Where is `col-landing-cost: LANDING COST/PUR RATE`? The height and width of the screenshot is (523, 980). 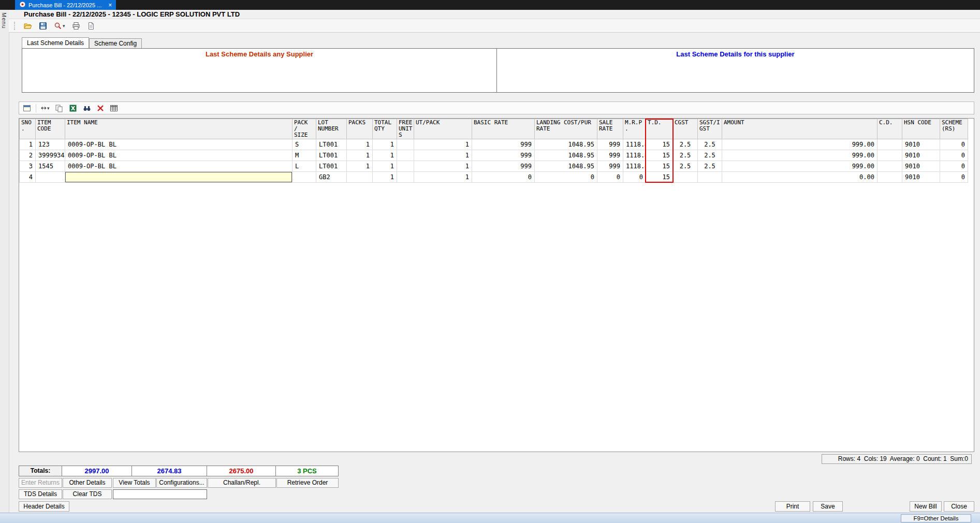
col-landing-cost: LANDING COST/PUR RATE is located at coordinates (566, 129).